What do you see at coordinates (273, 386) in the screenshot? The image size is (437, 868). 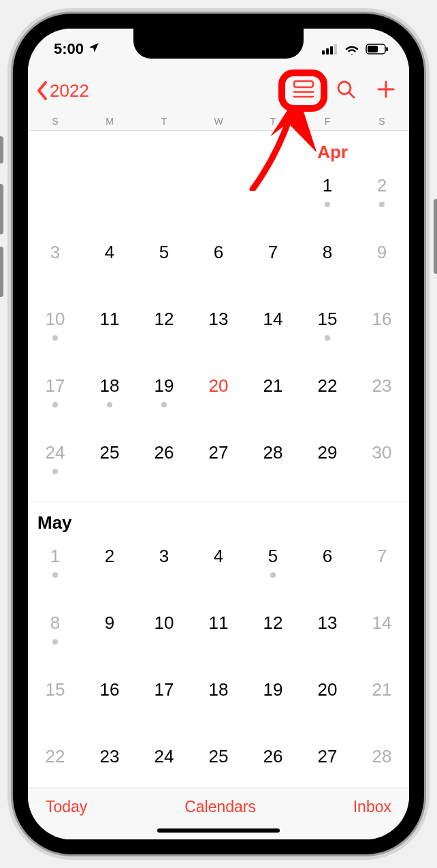 I see `day-number: 21` at bounding box center [273, 386].